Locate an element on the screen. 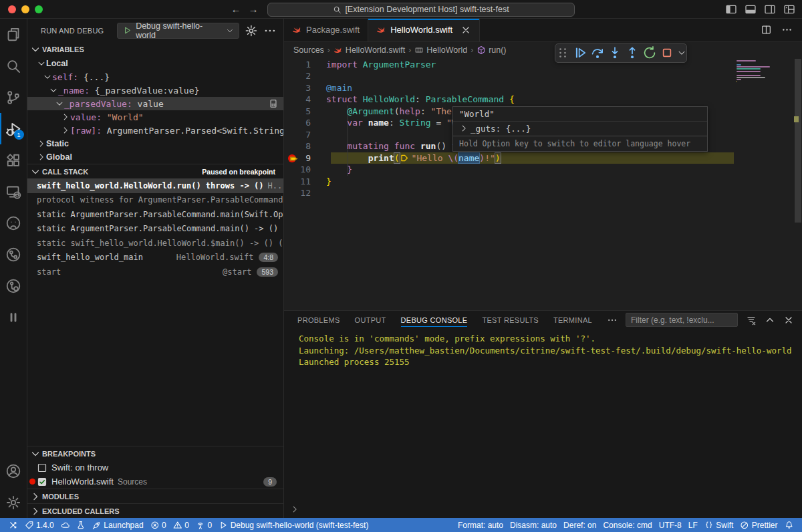  activity-item-run-and-debug: 1 is located at coordinates (13, 128).